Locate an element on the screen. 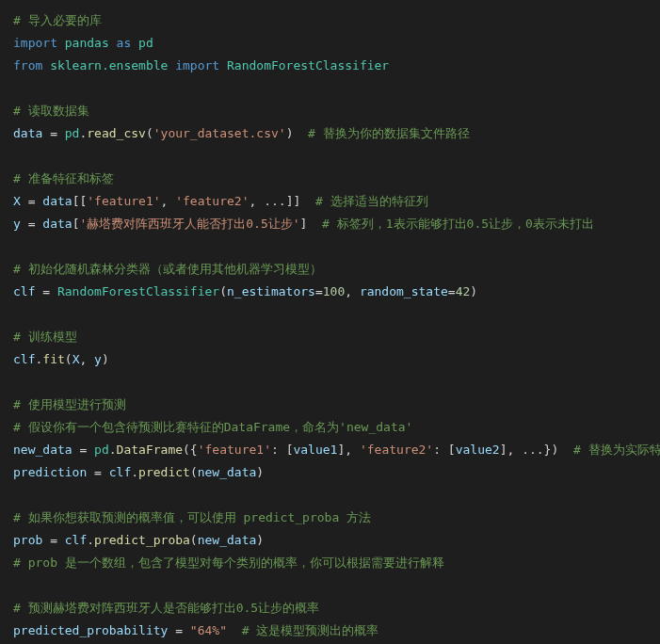 The width and height of the screenshot is (660, 644). variable: prediction is located at coordinates (50, 473).